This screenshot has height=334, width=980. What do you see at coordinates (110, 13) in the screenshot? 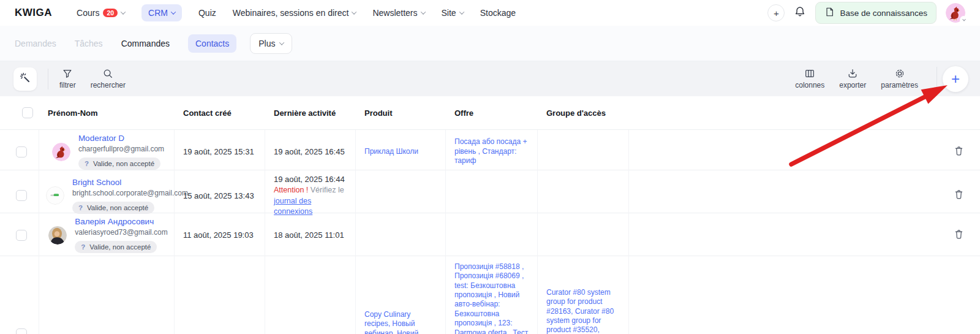
I see `cours-count-badge: 20` at bounding box center [110, 13].